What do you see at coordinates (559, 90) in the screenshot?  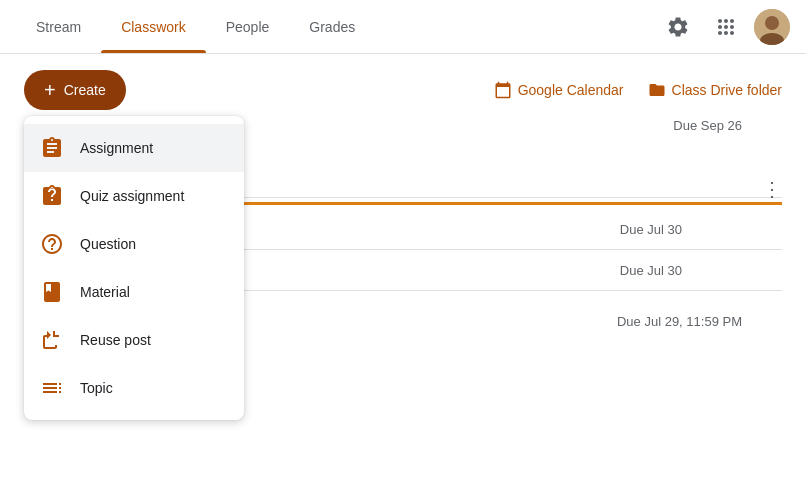 I see `google-calendar-link: Google Calendar` at bounding box center [559, 90].